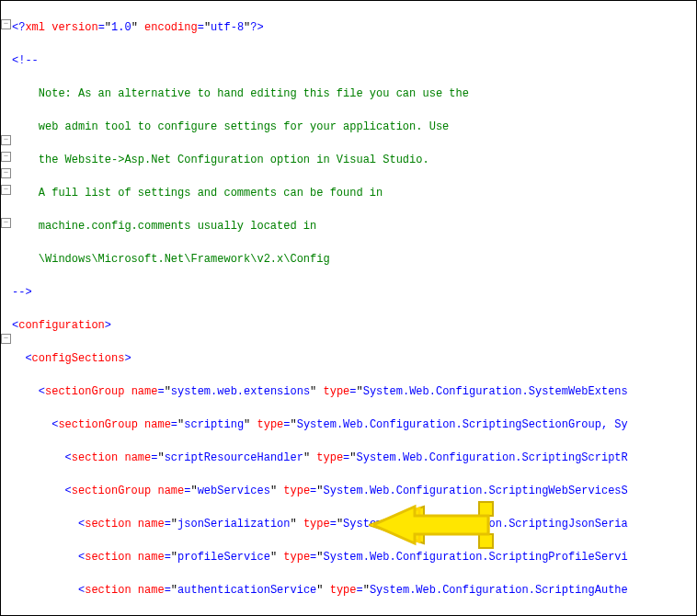 The height and width of the screenshot is (616, 697). I want to click on comment-l2: web admin tool to configure settings for…, so click(320, 127).